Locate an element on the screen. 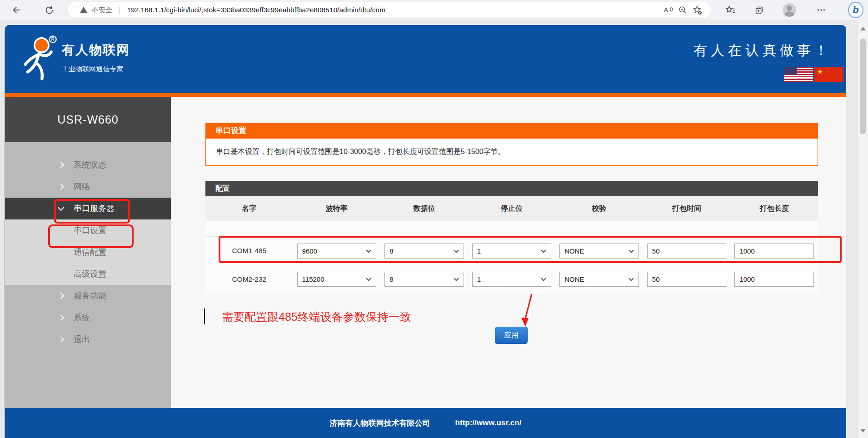  apply-button: 应用 is located at coordinates (511, 335).